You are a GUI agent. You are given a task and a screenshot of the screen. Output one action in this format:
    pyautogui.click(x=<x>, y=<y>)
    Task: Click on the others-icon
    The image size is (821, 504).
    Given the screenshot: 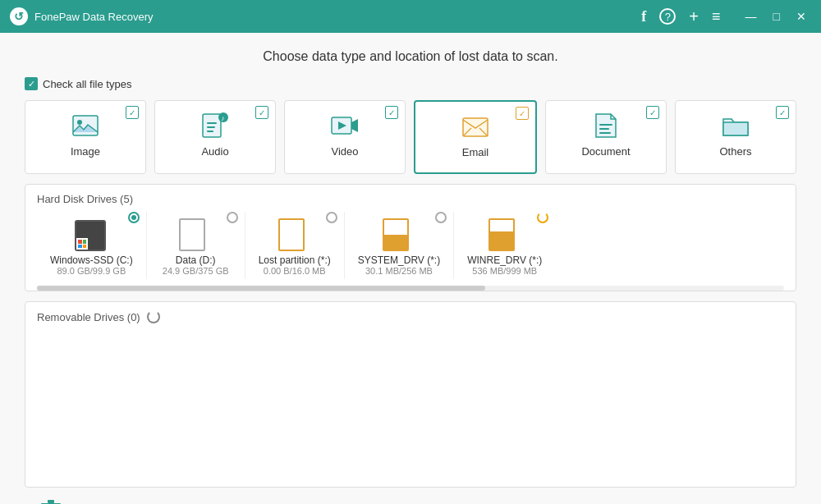 What is the action you would take?
    pyautogui.click(x=736, y=126)
    